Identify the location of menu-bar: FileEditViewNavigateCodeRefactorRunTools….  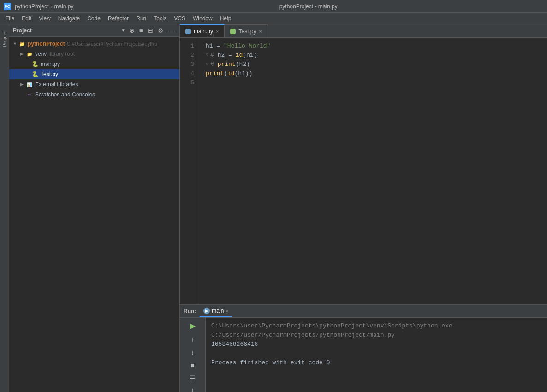
(274, 18).